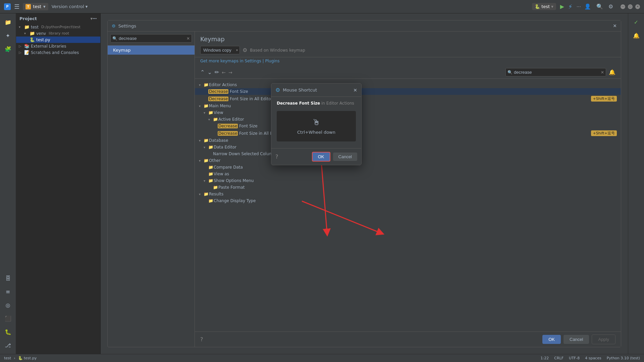  What do you see at coordinates (574, 358) in the screenshot?
I see `statusbar-encoding: UTF-8` at bounding box center [574, 358].